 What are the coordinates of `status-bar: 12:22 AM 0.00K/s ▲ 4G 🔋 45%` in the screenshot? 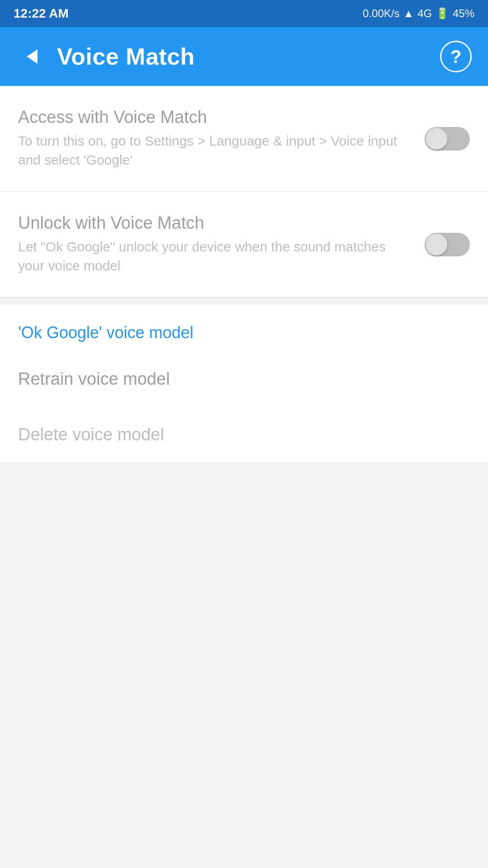 It's located at (244, 14).